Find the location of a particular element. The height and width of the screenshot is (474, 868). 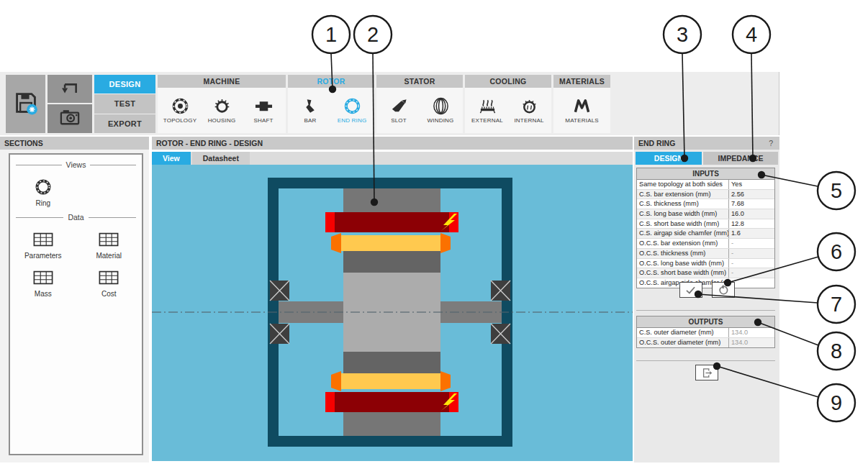

sidebar-item-ring: Ring is located at coordinates (43, 193).